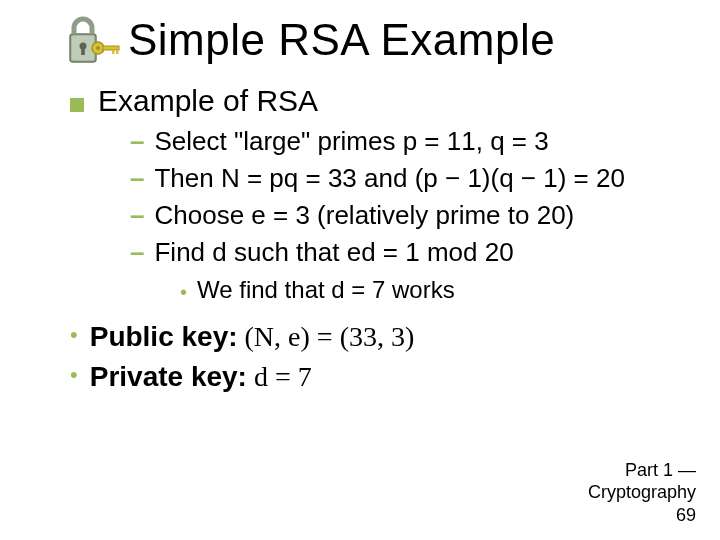 This screenshot has width=720, height=540. I want to click on footer-page: 69, so click(642, 516).